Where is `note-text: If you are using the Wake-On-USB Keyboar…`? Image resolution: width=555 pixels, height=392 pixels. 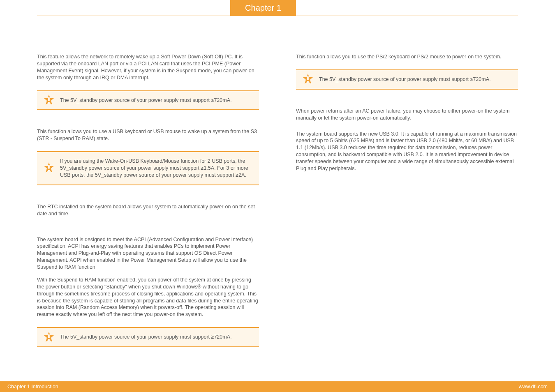 note-text: If you are using the Wake-On-USB Keyboar… is located at coordinates (156, 168).